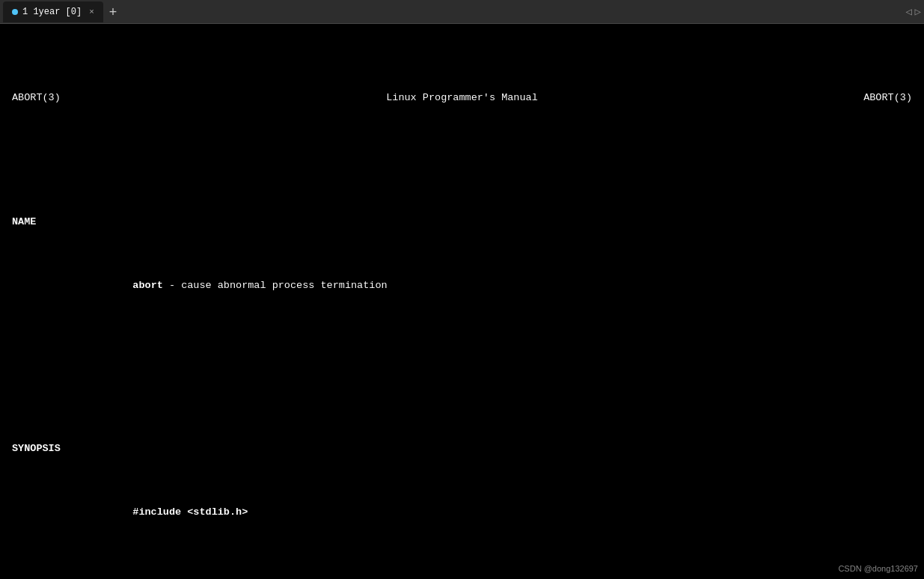 This screenshot has width=924, height=579. What do you see at coordinates (15, 12) in the screenshot?
I see `tab-indicator` at bounding box center [15, 12].